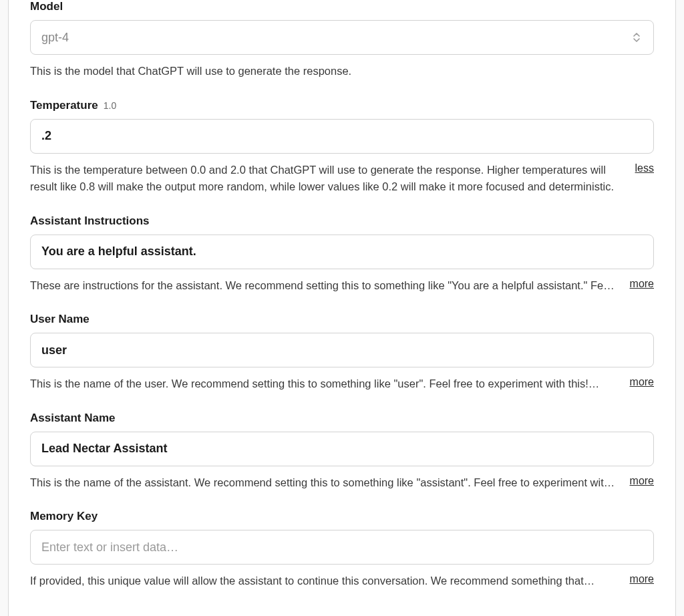 This screenshot has width=684, height=616. What do you see at coordinates (342, 221) in the screenshot?
I see `field-label-row: Assistant Instructions` at bounding box center [342, 221].